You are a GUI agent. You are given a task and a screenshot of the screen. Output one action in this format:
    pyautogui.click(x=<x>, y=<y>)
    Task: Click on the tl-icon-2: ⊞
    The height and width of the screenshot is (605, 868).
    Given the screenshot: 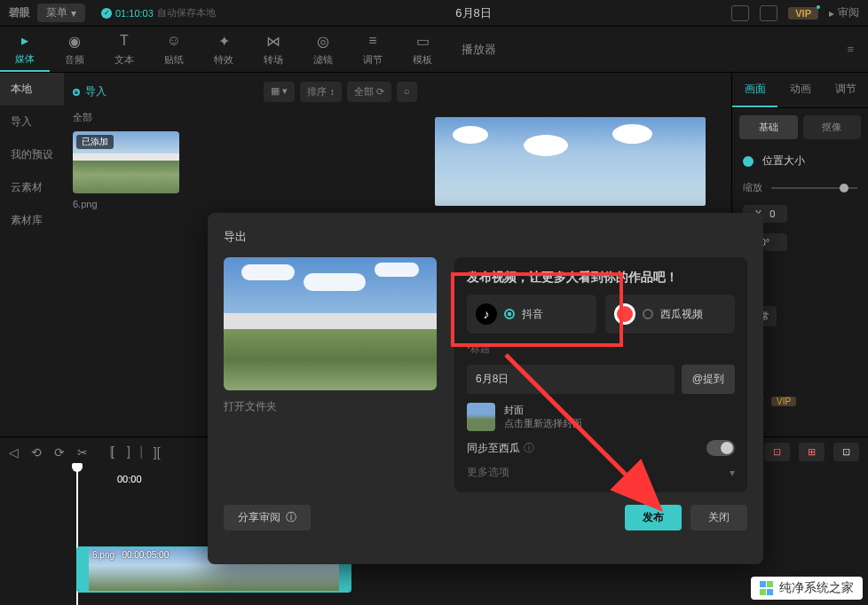 What is the action you would take?
    pyautogui.click(x=811, y=452)
    